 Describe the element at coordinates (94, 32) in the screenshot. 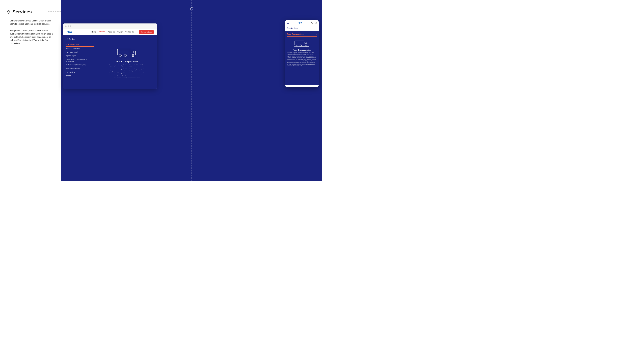

I see `nav-home: Home` at that location.